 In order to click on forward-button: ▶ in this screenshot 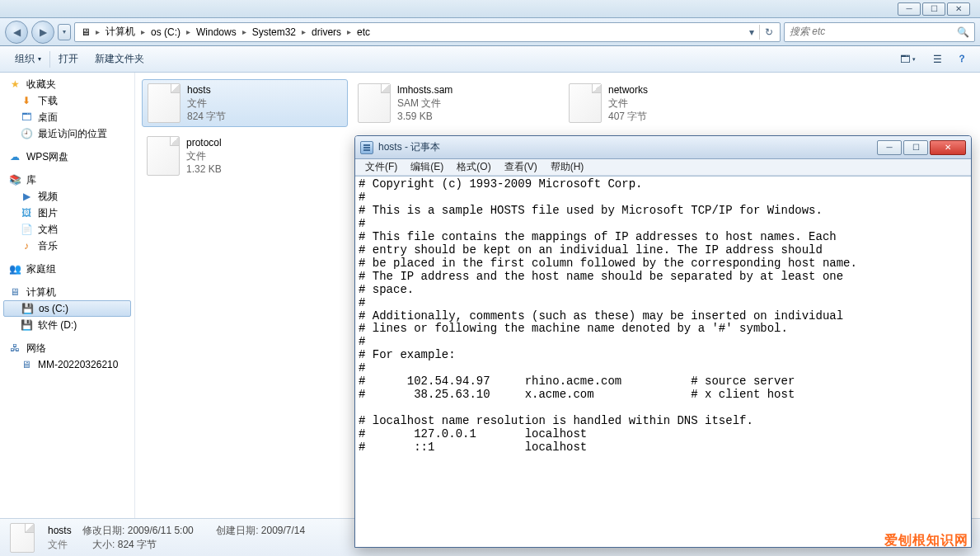, I will do `click(43, 32)`.